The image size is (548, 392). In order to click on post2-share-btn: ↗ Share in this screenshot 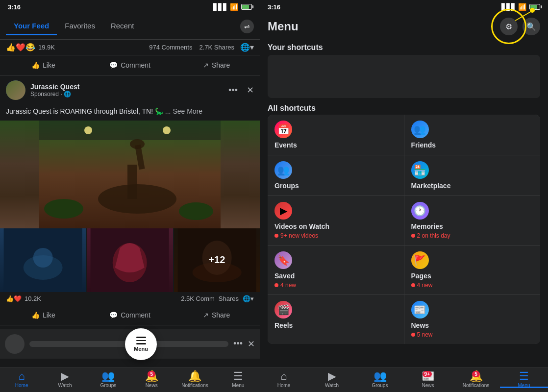, I will do `click(217, 315)`.